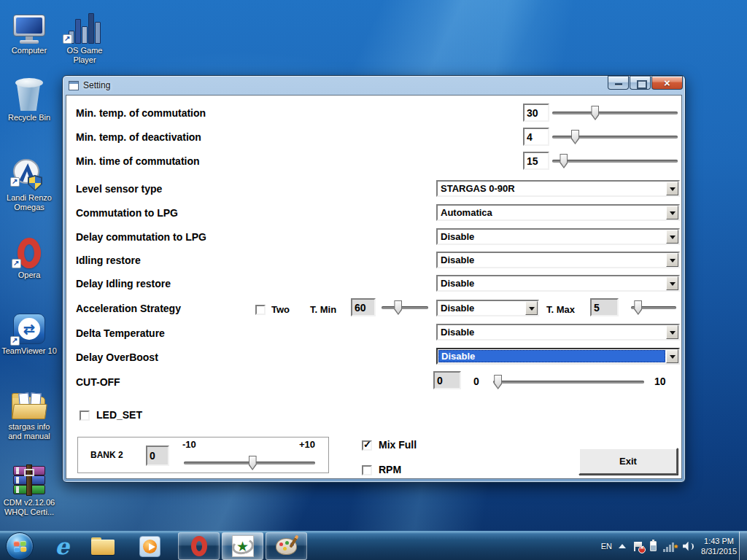  I want to click on desktop-icon-cdm-archive: CDM v2.12.06 WHQL Certi..., so click(29, 487).